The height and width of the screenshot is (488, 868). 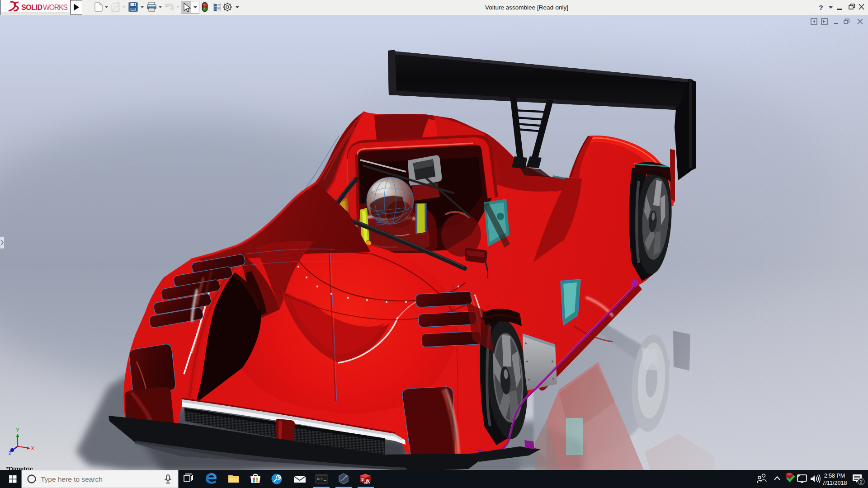 What do you see at coordinates (363, 479) in the screenshot?
I see `svg-text: S` at bounding box center [363, 479].